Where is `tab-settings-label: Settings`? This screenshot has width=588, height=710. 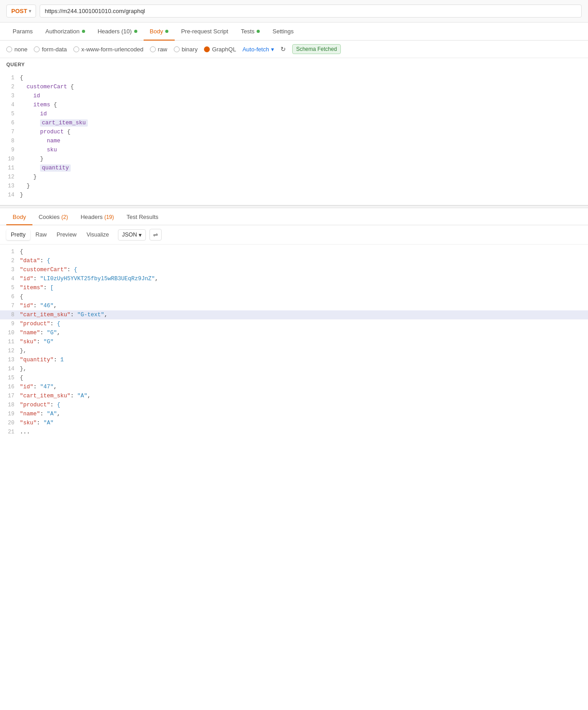 tab-settings-label: Settings is located at coordinates (283, 32).